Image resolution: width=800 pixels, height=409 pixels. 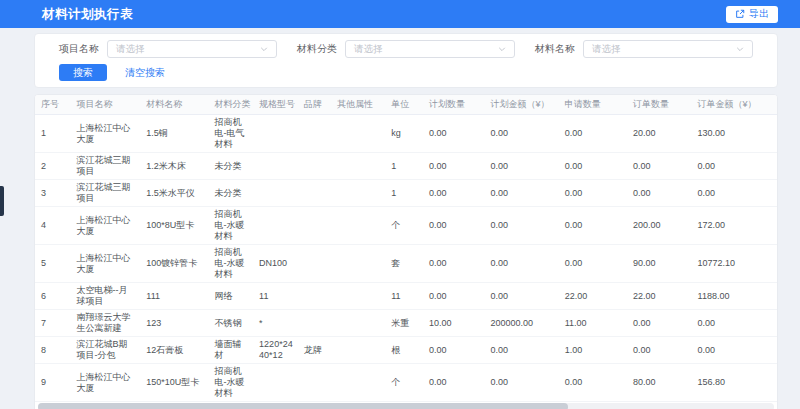 What do you see at coordinates (660, 105) in the screenshot?
I see `column-header: 订单数量` at bounding box center [660, 105].